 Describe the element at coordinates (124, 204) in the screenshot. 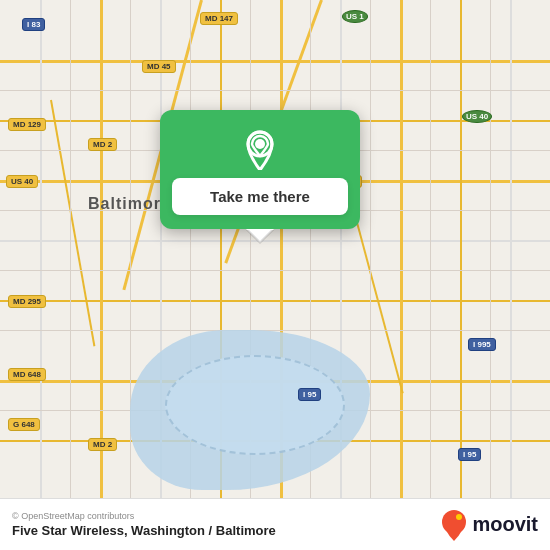

I see `city-label: Baltimor` at that location.